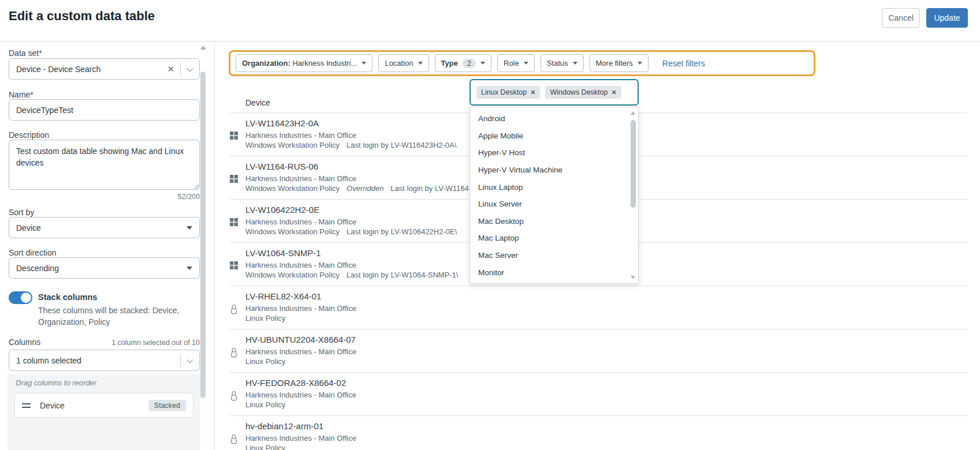 This screenshot has width=980, height=450. I want to click on table-row: hv-debian12-arm-01 Harkness Industries -…, so click(599, 433).